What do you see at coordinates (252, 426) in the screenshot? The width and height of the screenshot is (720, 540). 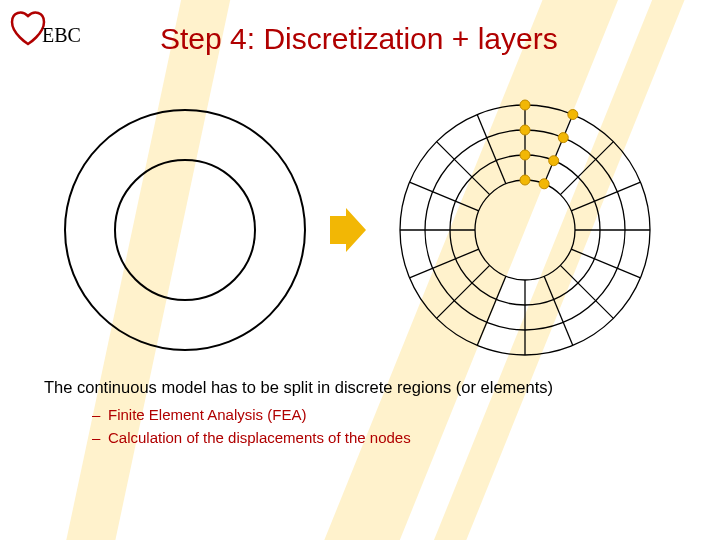 I see `bullet-list: –Finite Element Analysis (FEA) –Calculat…` at bounding box center [252, 426].